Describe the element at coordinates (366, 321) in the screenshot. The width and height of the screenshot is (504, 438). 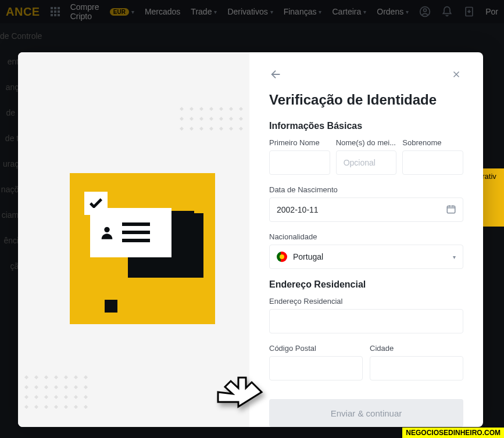
I see `address-input` at that location.